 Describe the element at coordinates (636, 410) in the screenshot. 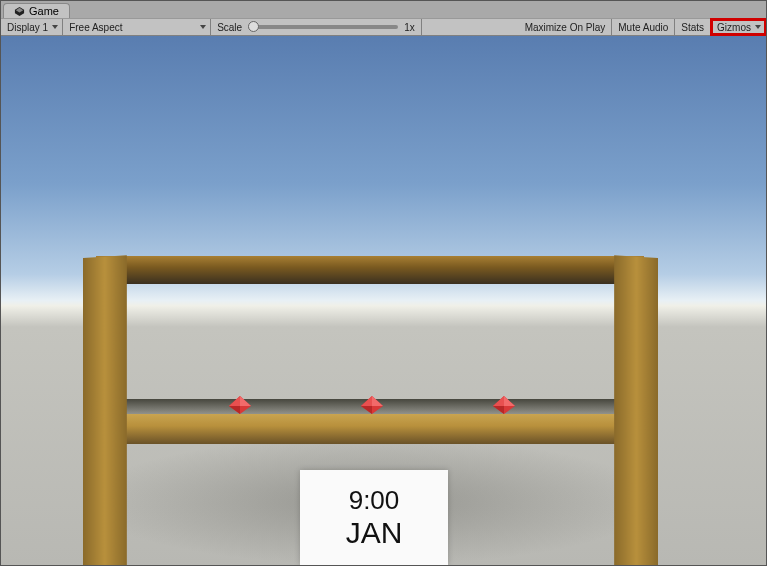

I see `table-leg-right` at that location.